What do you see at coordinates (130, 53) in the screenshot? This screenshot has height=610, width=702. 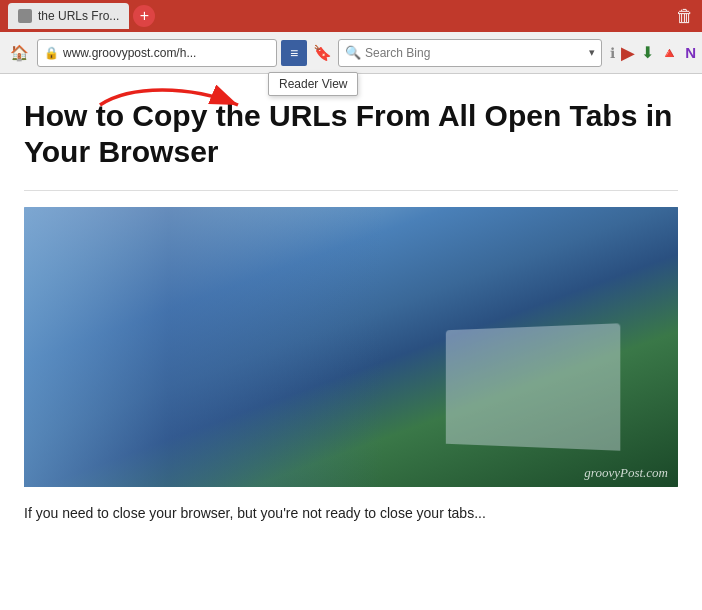 I see `url-text: www.groovypost.com/h...` at bounding box center [130, 53].